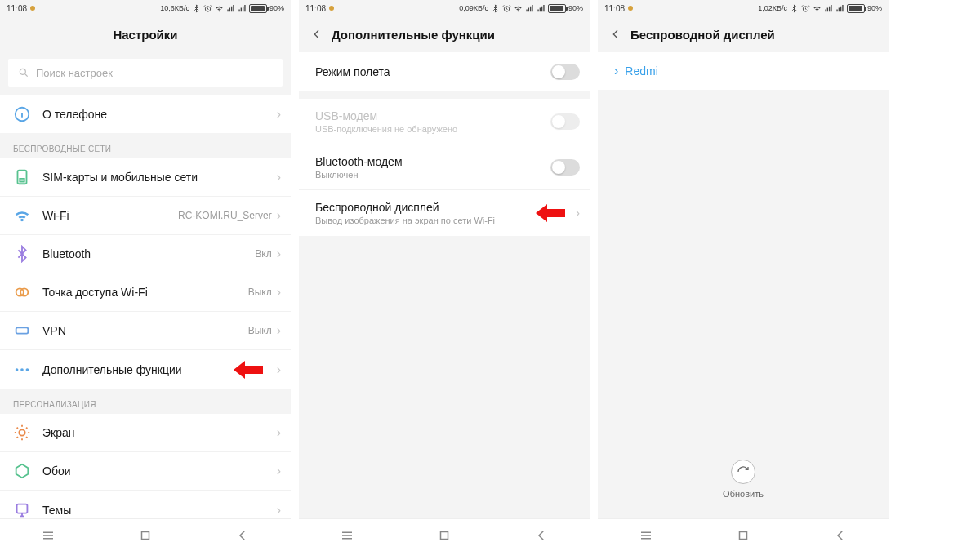  I want to click on vpn-icon, so click(22, 331).